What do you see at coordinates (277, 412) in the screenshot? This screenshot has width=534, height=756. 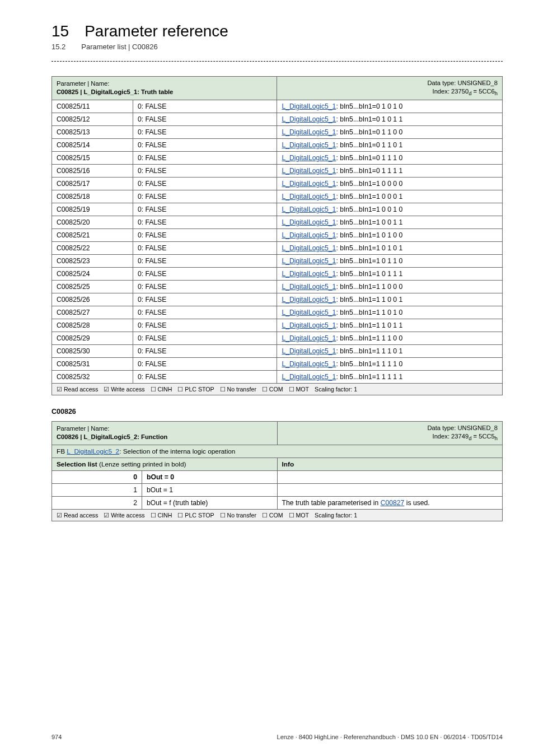 I see `section-c00826-label: C00826` at bounding box center [277, 412].